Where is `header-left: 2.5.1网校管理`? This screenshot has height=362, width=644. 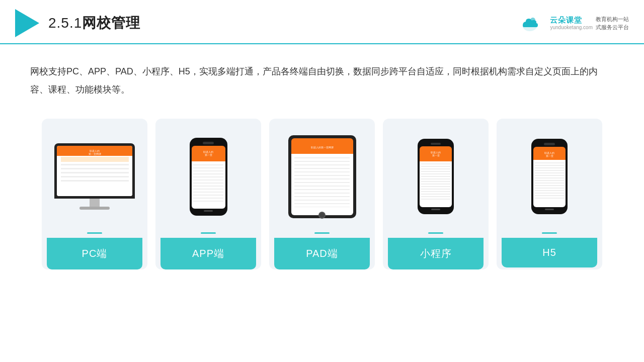 header-left: 2.5.1网校管理 is located at coordinates (77, 23).